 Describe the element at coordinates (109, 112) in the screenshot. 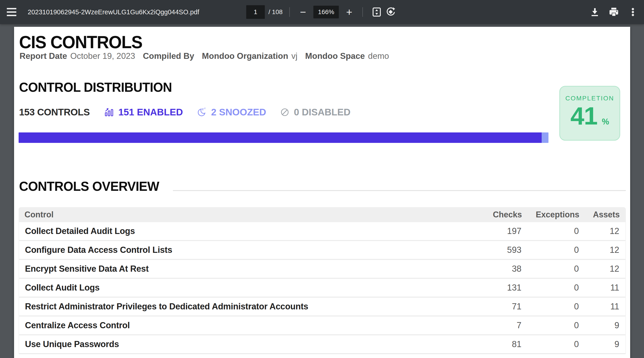

I see `enabled-chart-icon` at that location.